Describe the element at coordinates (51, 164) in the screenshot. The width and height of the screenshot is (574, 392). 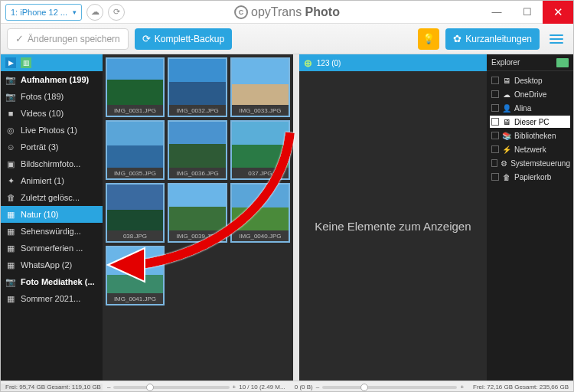
I see `sidebar-item-label: Bildschirmfoto...` at that location.